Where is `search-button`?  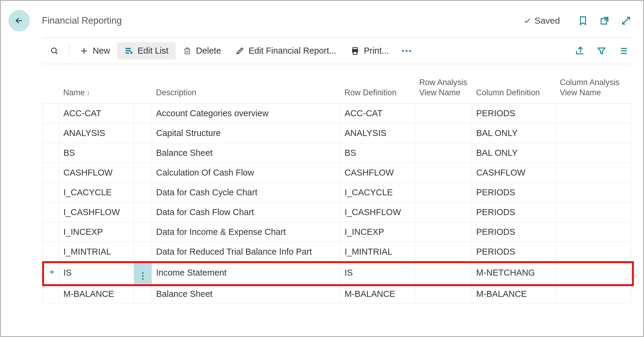 search-button is located at coordinates (54, 51).